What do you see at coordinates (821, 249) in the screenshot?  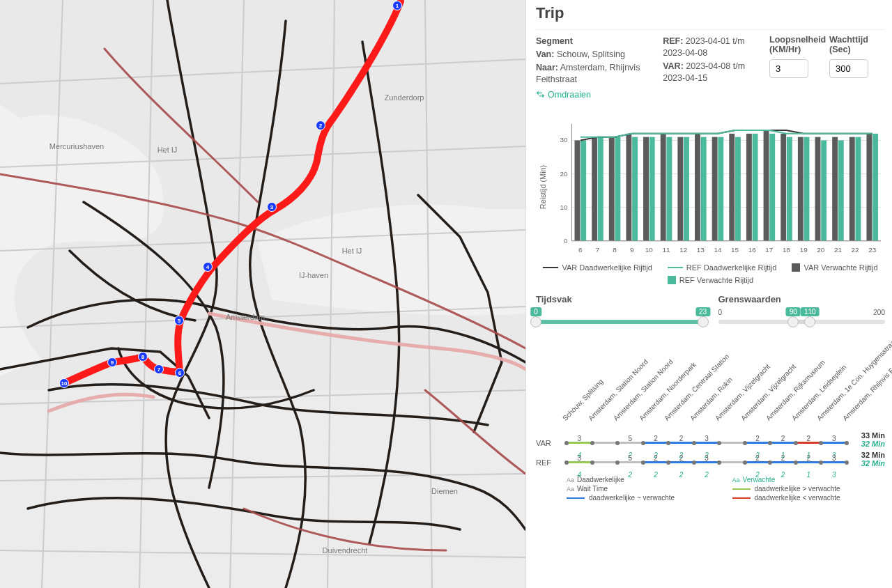 I see `svg-text: 20` at bounding box center [821, 249].